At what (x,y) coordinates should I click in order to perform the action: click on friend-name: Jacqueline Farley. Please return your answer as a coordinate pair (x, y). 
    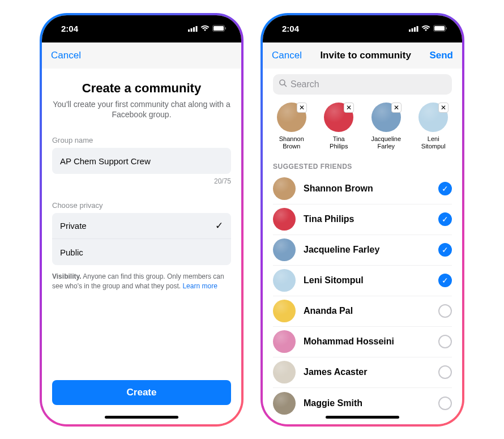
    Looking at the image, I should click on (367, 250).